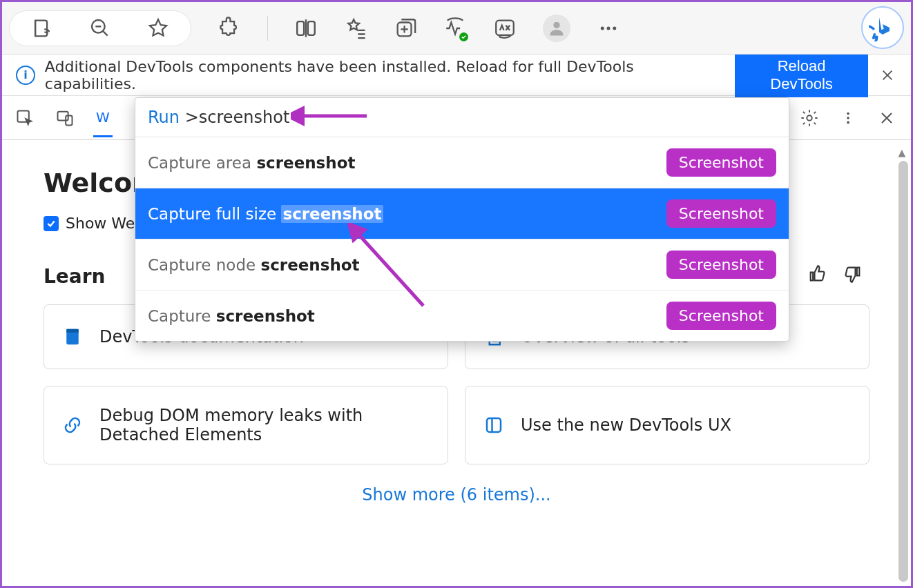 Image resolution: width=913 pixels, height=588 pixels. Describe the element at coordinates (557, 28) in the screenshot. I see `profile-avatar` at that location.